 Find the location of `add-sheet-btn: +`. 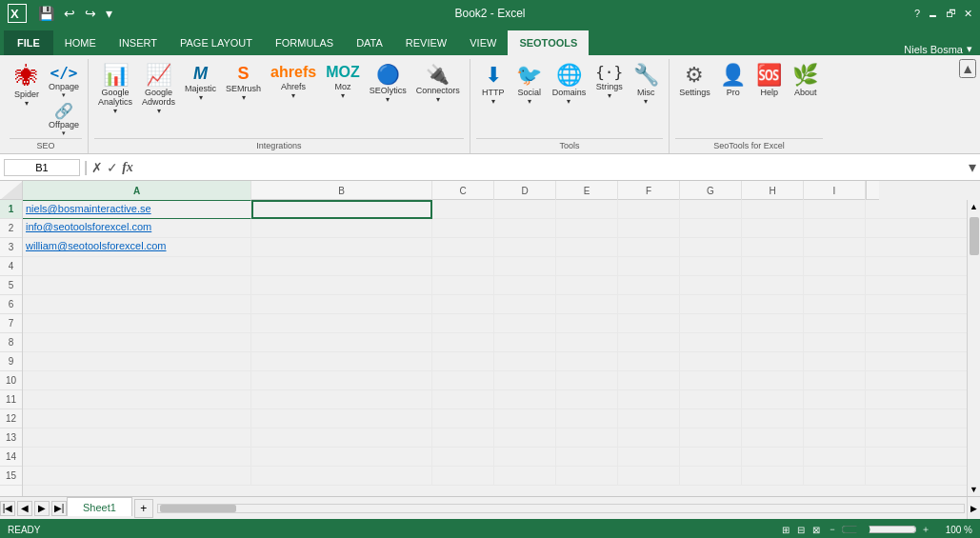

add-sheet-btn: + is located at coordinates (144, 508).